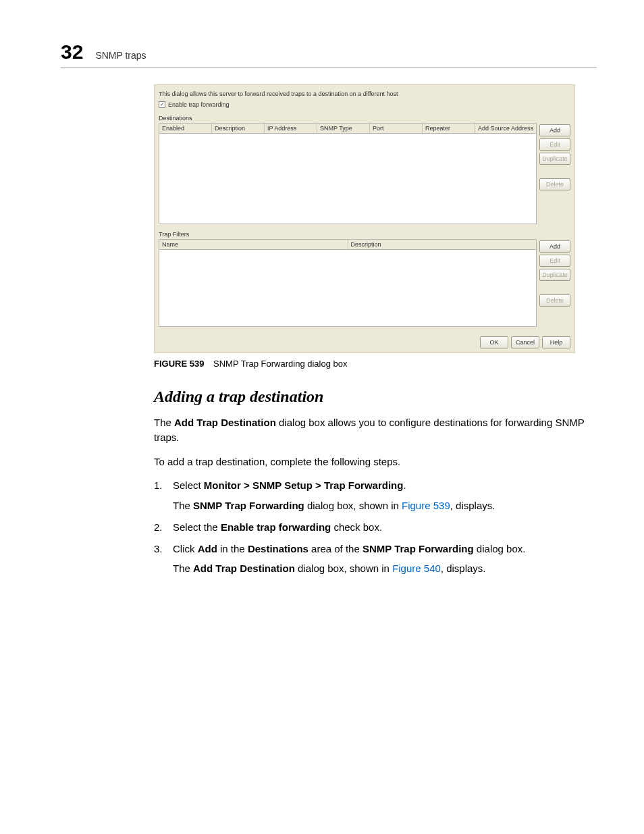  What do you see at coordinates (198, 105) in the screenshot?
I see `enable-trap-forwarding-label: Enable trap forwarding` at bounding box center [198, 105].